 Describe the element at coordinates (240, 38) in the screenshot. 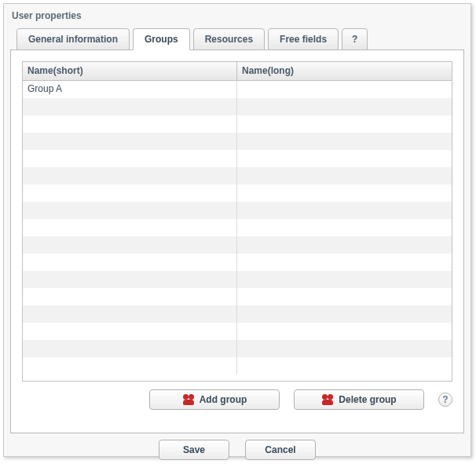

I see `tab-row: General information Groups Resources Fre…` at that location.